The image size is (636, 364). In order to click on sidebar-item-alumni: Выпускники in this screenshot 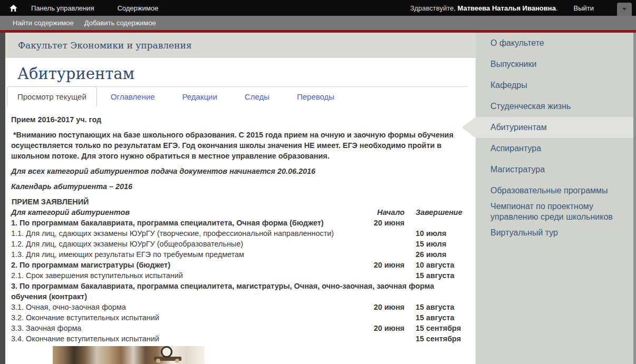, I will do `click(555, 64)`.